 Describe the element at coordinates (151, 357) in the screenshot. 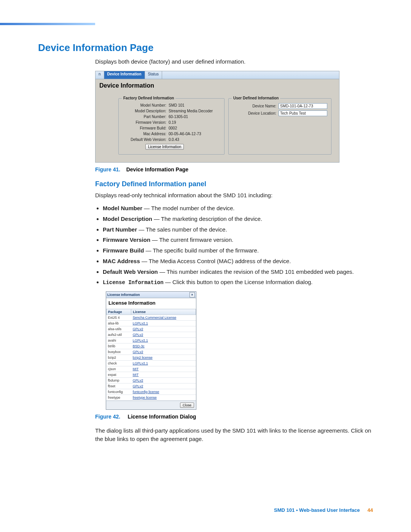

I see `table-row: bzip2bzip2 license` at that location.